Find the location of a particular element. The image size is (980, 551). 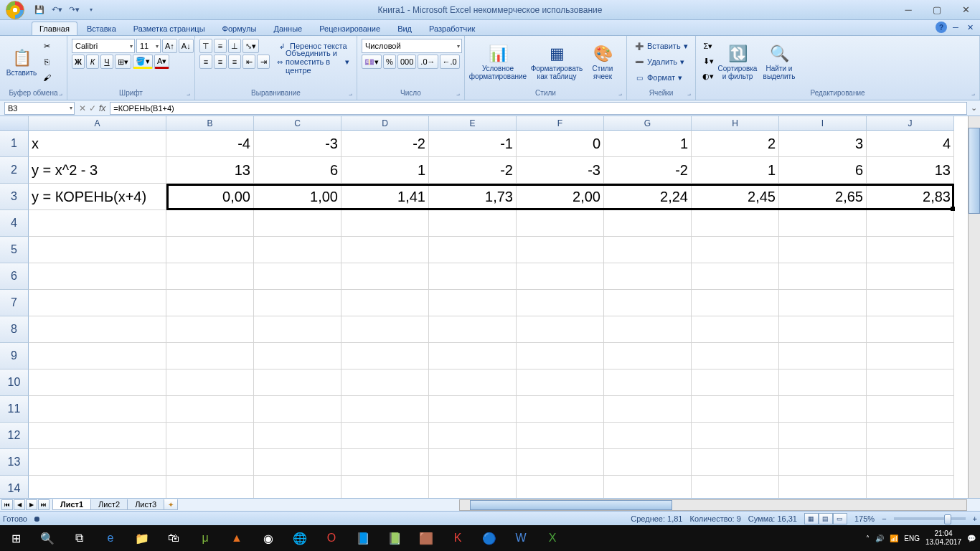

cell-C13 is located at coordinates (298, 462).